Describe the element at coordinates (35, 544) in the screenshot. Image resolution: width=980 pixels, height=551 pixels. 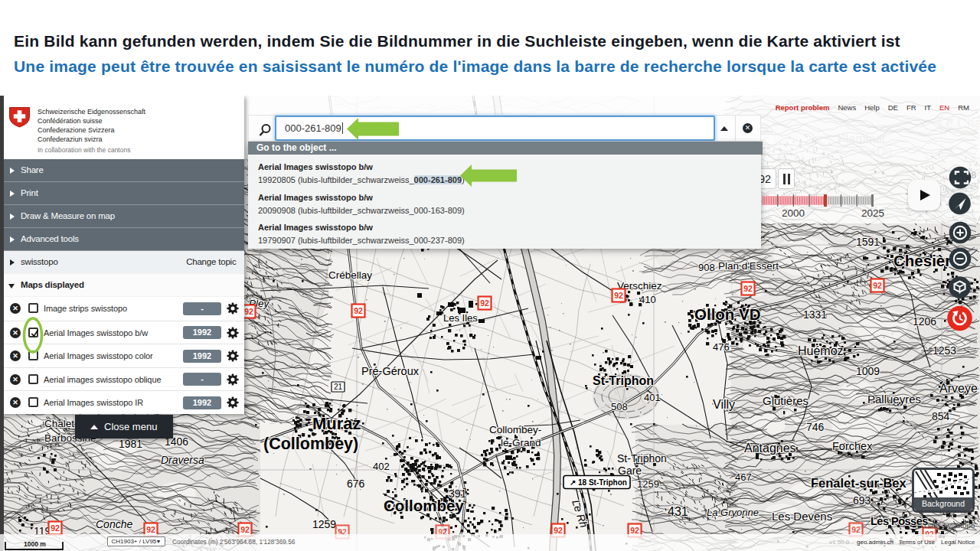
I see `svg-text: 1000 m` at that location.